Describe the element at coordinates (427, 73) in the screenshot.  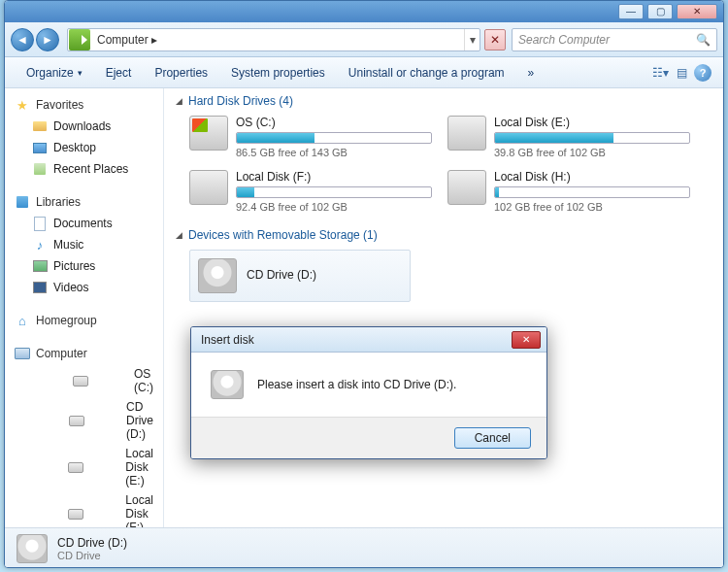
I see `uninstall-button: Uninstall or change a program` at that location.